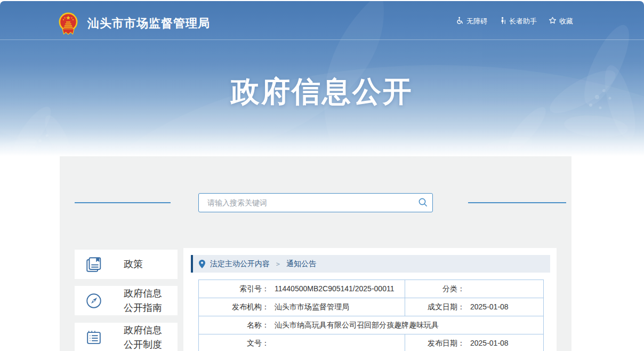 The width and height of the screenshot is (644, 351). I want to click on elder-assistant-icon, so click(503, 21).